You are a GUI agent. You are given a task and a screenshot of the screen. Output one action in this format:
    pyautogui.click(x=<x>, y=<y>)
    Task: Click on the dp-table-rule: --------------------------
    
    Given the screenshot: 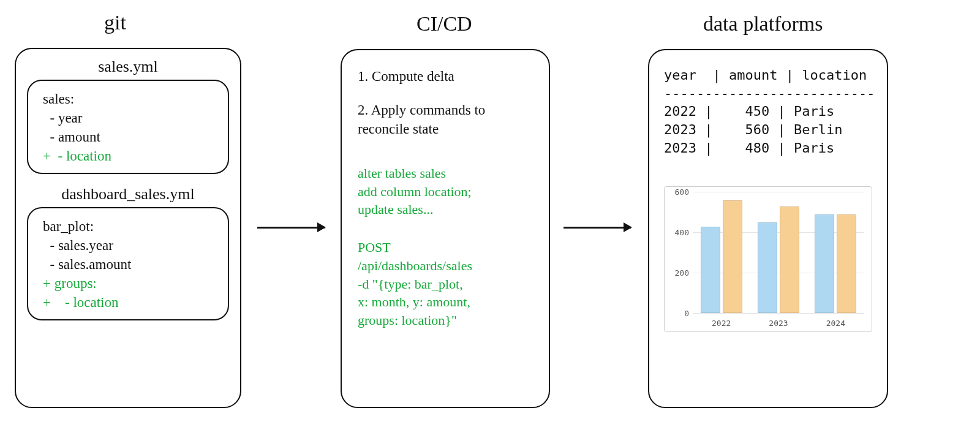 What is the action you would take?
    pyautogui.click(x=768, y=94)
    